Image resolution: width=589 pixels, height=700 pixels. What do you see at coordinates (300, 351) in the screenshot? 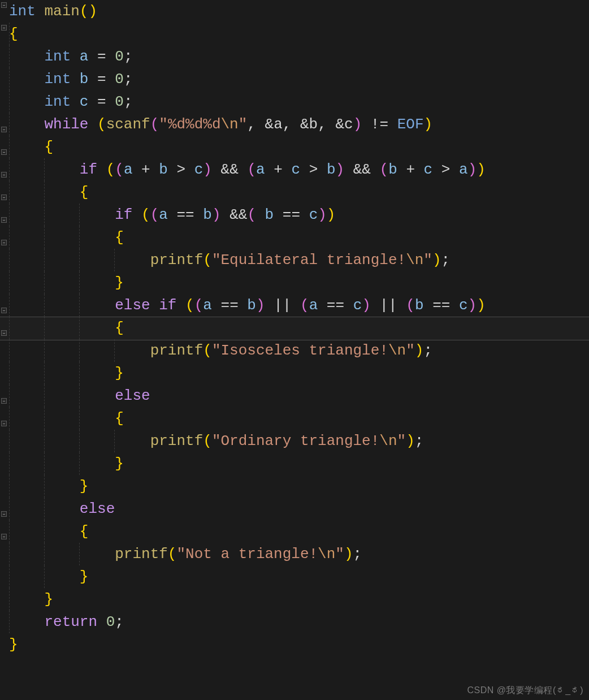
I see `string-literal: "Isosceles triangle!` at bounding box center [300, 351].